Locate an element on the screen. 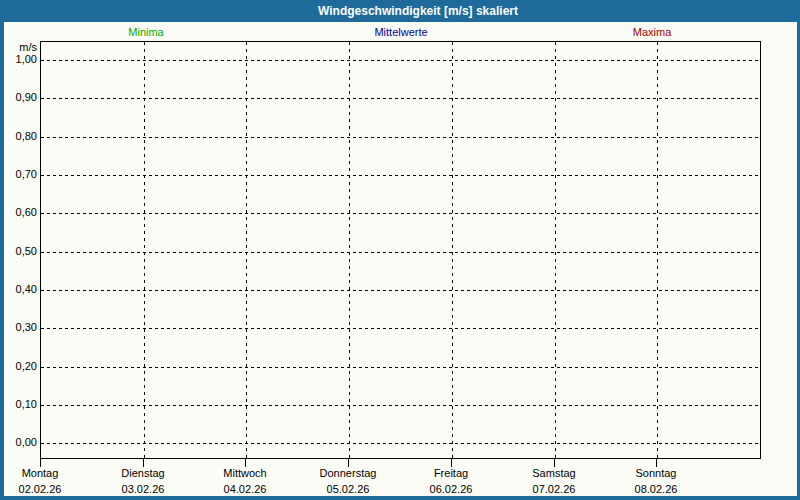 The image size is (800, 500). y-tick-label: 0,20 is located at coordinates (18, 366).